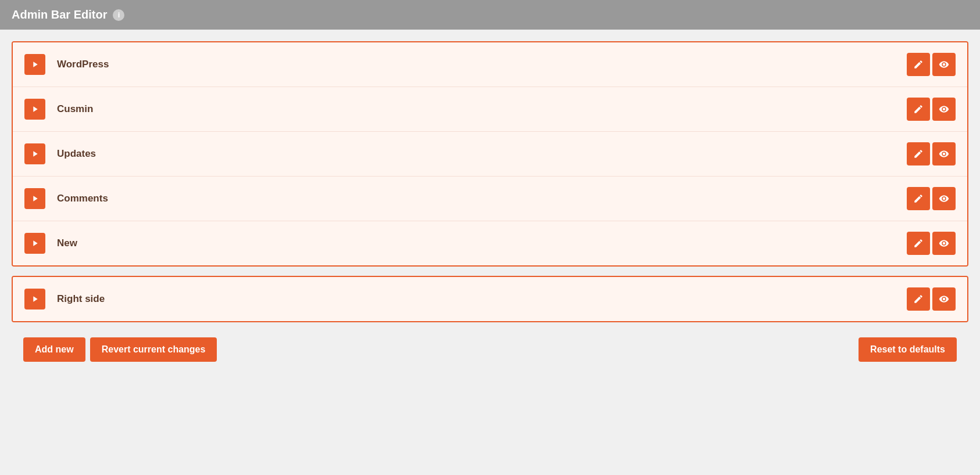 This screenshot has width=980, height=475. What do you see at coordinates (944, 199) in the screenshot?
I see `visibility-button-comments` at bounding box center [944, 199].